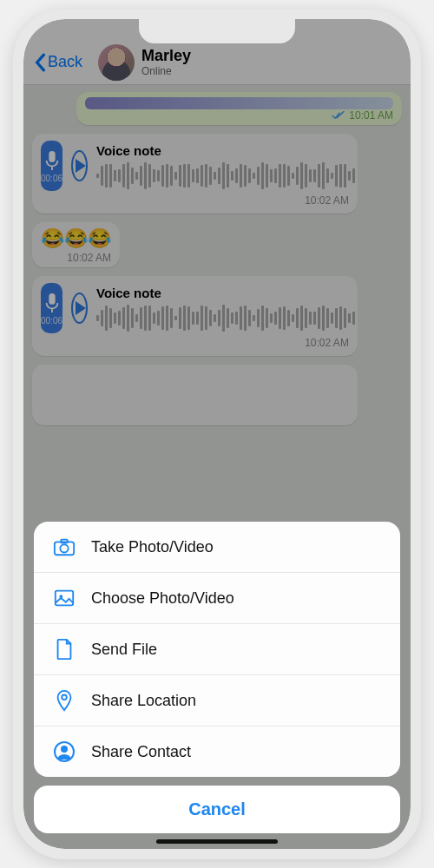 The height and width of the screenshot is (868, 434). I want to click on sheet-item-share-contact: Share Contact, so click(217, 752).